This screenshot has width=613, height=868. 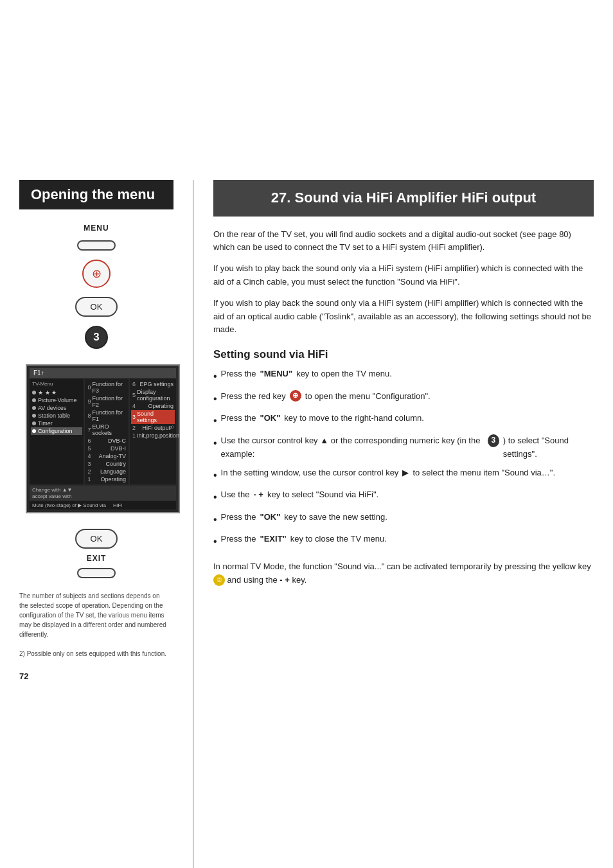 What do you see at coordinates (96, 274) in the screenshot?
I see `red-key-symbol: ⊕` at bounding box center [96, 274].